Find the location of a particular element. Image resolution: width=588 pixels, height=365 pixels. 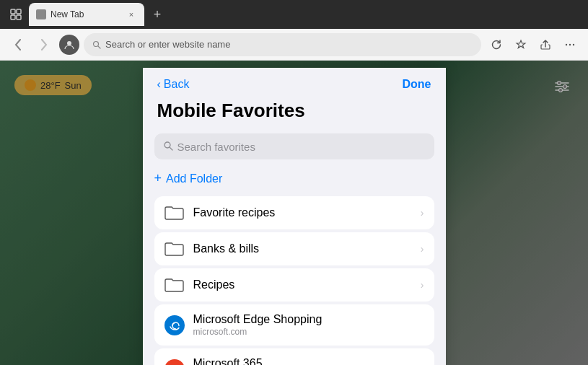

list-item: Banks & bills › is located at coordinates (294, 249).